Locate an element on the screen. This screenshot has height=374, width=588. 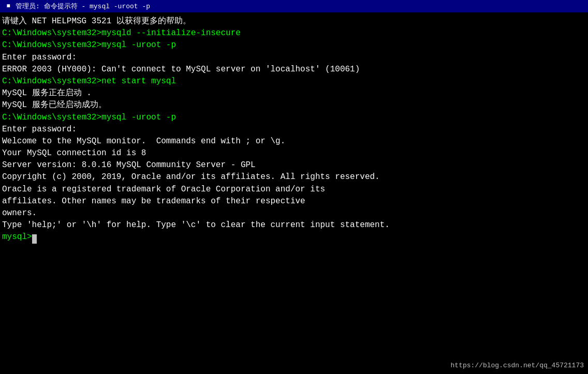
terminal-line: Type 'help;' or '\h' for help. Type '\c'… is located at coordinates (294, 226).